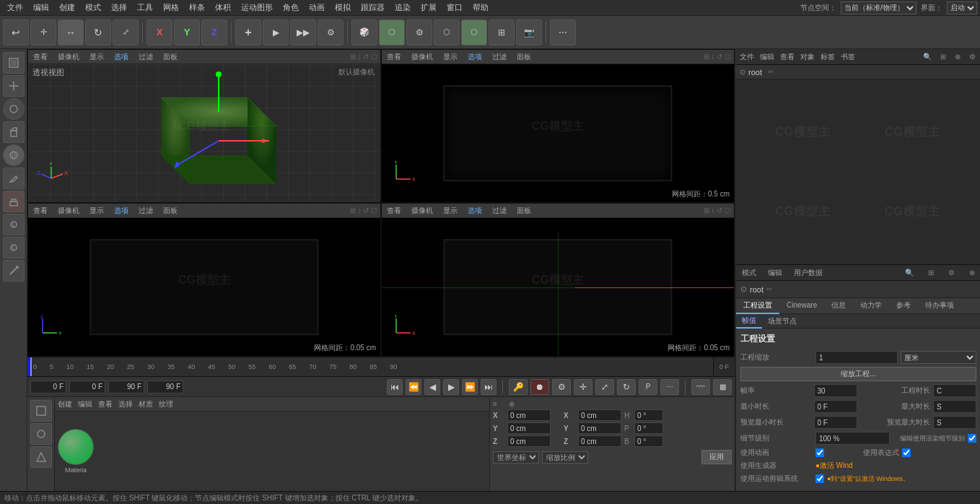  I want to click on end-frame-input, so click(126, 387).